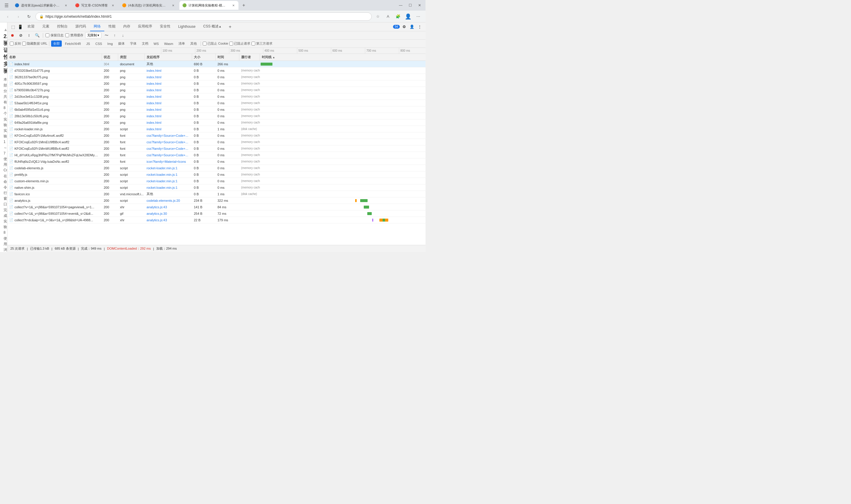 The image size is (851, 504). Describe the element at coordinates (217, 64) in the screenshot. I see `table-row: 📄 index.html 304 document 其他 690 B 266 m…` at that location.